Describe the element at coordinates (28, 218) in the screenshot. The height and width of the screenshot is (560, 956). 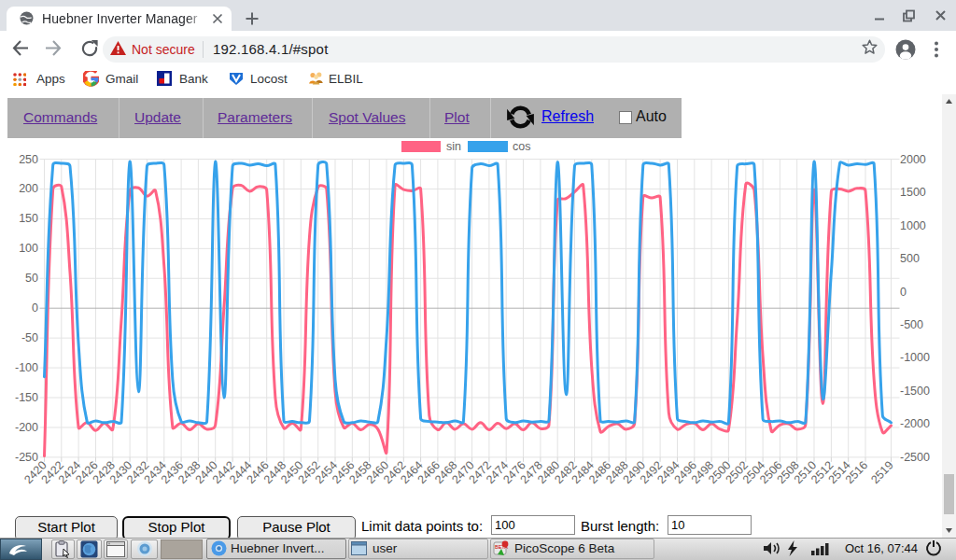
I see `svg-text: 150` at that location.